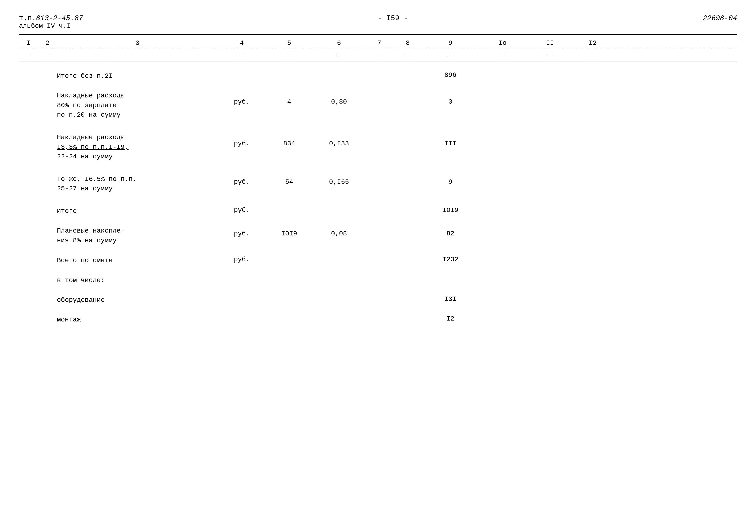 This screenshot has height=532, width=756. What do you see at coordinates (408, 55) in the screenshot?
I see `col-underline-8: —` at bounding box center [408, 55].